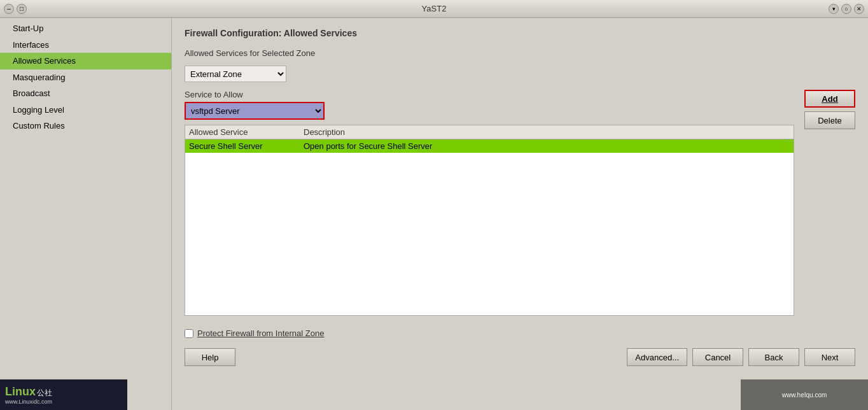 The height and width of the screenshot is (410, 868). What do you see at coordinates (834, 9) in the screenshot?
I see `roll-up-icon: ▾` at bounding box center [834, 9].